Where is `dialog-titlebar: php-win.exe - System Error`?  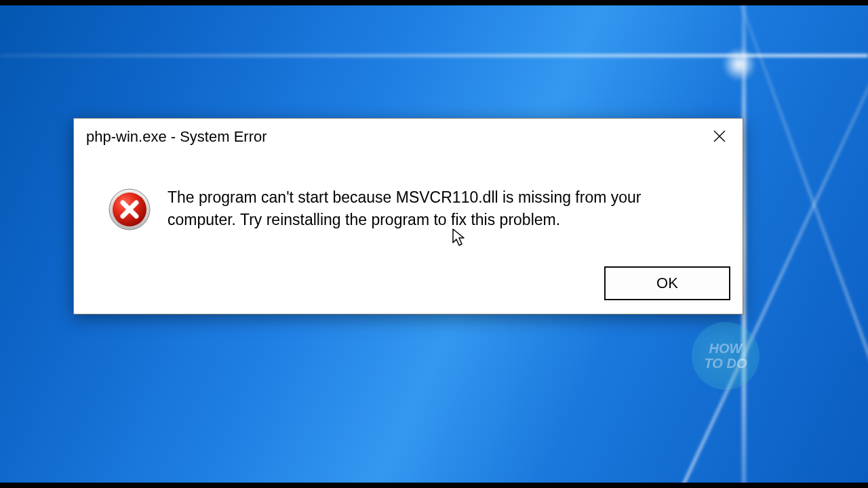
dialog-titlebar: php-win.exe - System Error is located at coordinates (408, 136).